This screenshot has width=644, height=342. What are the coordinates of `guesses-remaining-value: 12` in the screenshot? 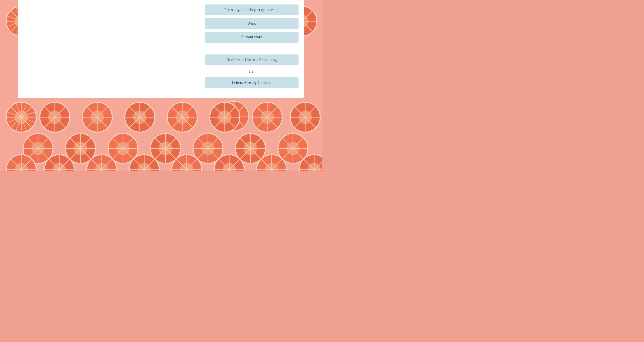 It's located at (252, 71).